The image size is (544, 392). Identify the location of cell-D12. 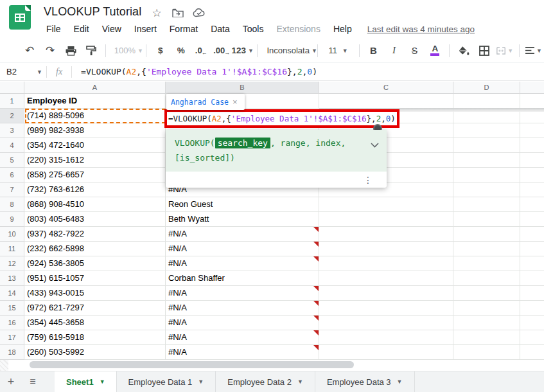
(487, 263).